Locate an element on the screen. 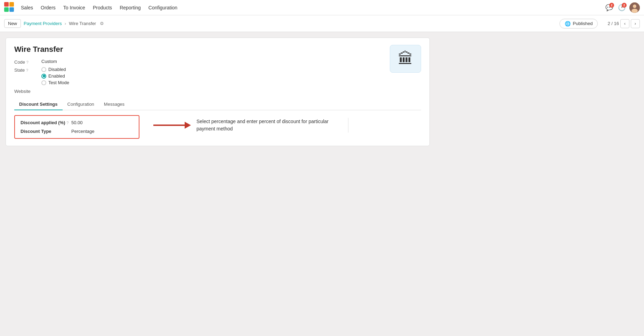  user-avatar is located at coordinates (635, 8).